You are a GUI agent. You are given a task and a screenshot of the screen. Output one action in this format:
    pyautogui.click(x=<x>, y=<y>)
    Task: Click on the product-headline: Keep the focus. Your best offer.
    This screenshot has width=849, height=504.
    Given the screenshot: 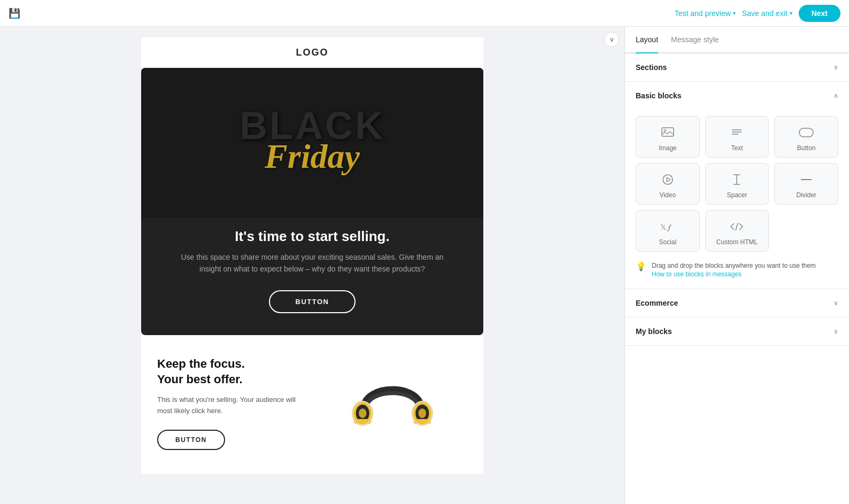 What is the action you would take?
    pyautogui.click(x=232, y=372)
    